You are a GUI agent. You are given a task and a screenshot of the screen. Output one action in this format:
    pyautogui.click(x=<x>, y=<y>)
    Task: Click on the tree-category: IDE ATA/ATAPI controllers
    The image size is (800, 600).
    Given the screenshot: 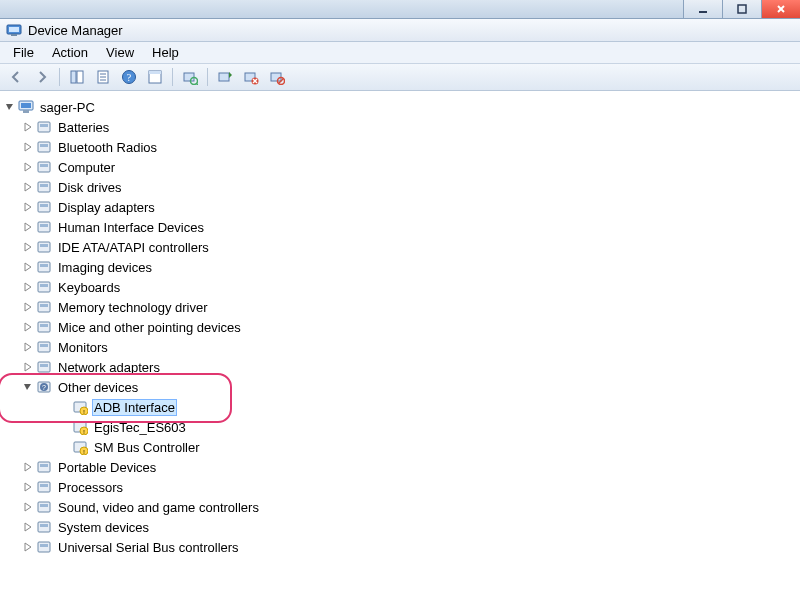 What is the action you would take?
    pyautogui.click(x=134, y=248)
    